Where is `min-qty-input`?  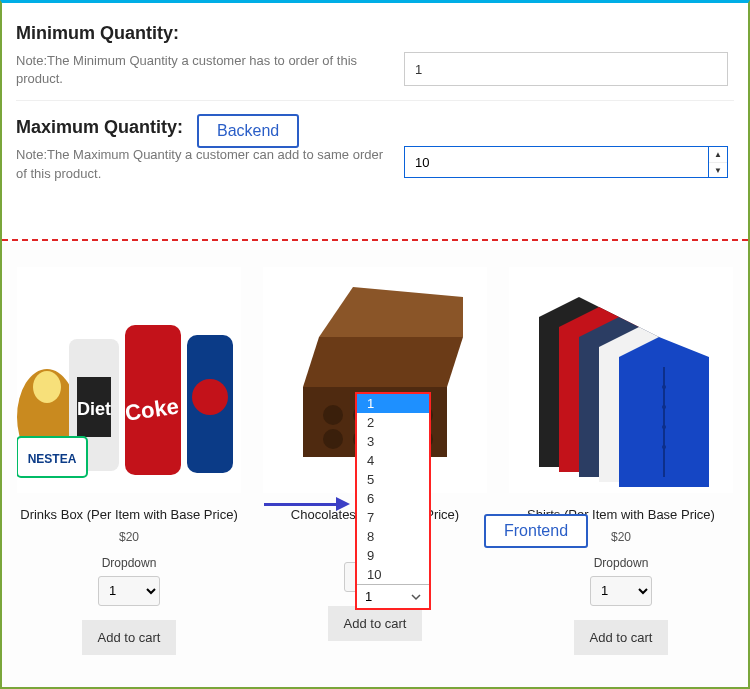 min-qty-input is located at coordinates (566, 69).